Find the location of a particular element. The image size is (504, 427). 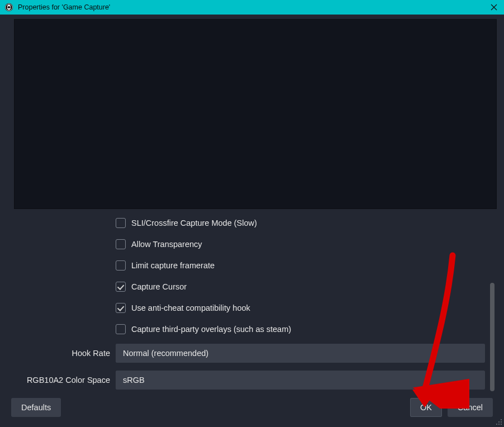

label-cursor: Capture Cursor is located at coordinates (159, 287).